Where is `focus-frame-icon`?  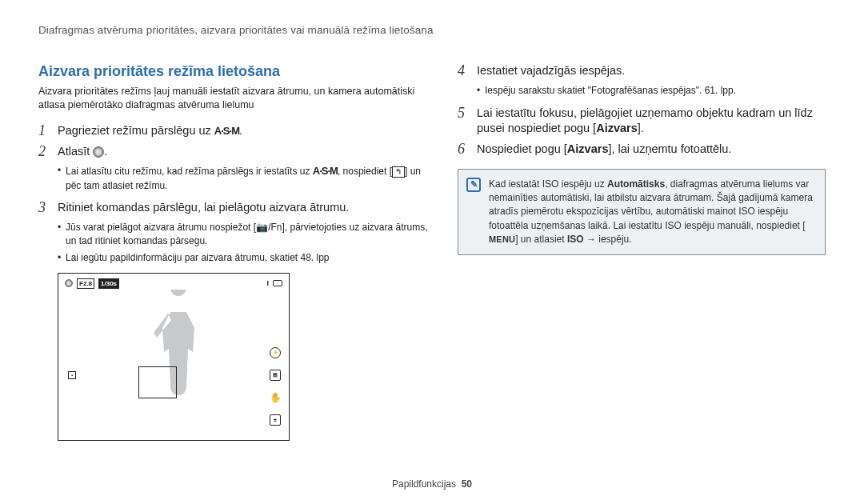
focus-frame-icon is located at coordinates (158, 382).